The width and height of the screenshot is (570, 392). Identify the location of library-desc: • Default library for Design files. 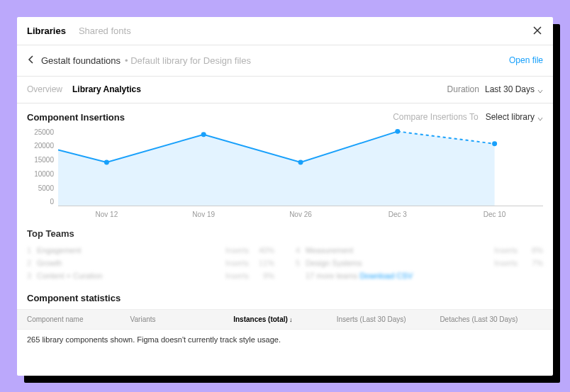
(188, 61).